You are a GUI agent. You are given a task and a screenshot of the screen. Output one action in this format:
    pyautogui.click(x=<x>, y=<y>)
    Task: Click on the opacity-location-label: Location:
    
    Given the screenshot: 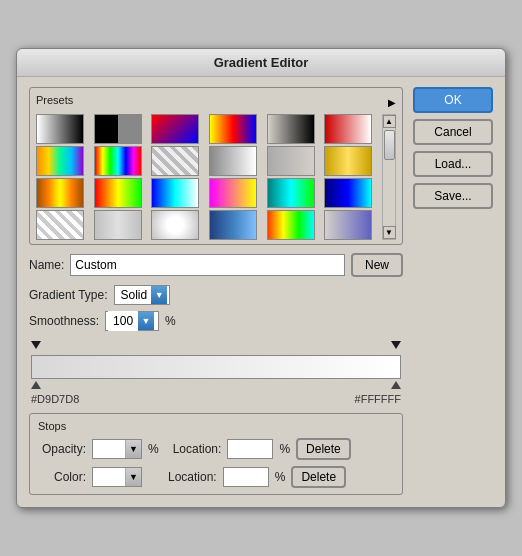 What is the action you would take?
    pyautogui.click(x=198, y=449)
    